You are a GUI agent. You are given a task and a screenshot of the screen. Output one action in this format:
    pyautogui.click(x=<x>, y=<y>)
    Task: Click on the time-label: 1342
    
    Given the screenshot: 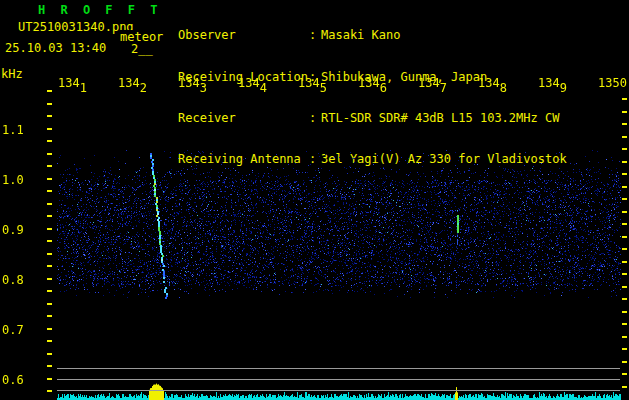 What is the action you would take?
    pyautogui.click(x=132, y=84)
    